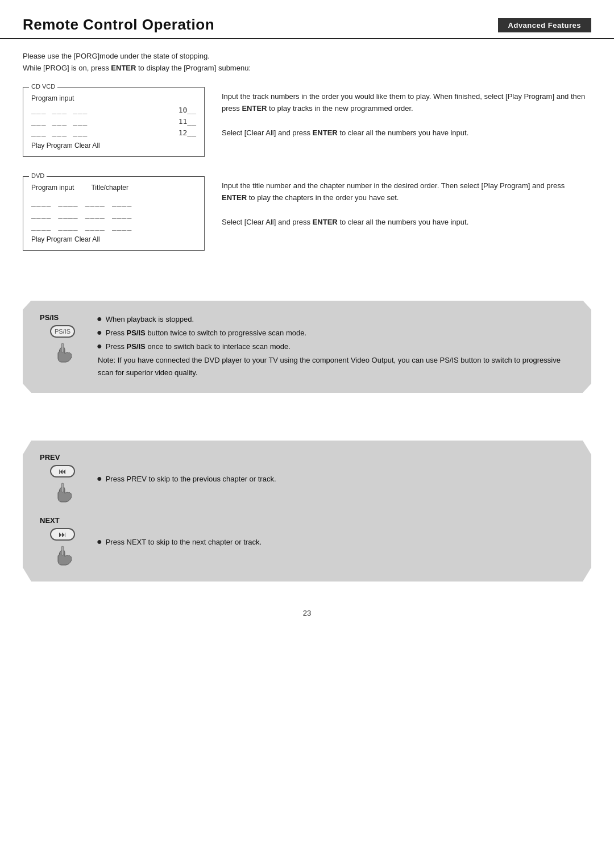  I want to click on prev-row: PREV ⏮ ● Press PREV to skip to the, so click(158, 480).